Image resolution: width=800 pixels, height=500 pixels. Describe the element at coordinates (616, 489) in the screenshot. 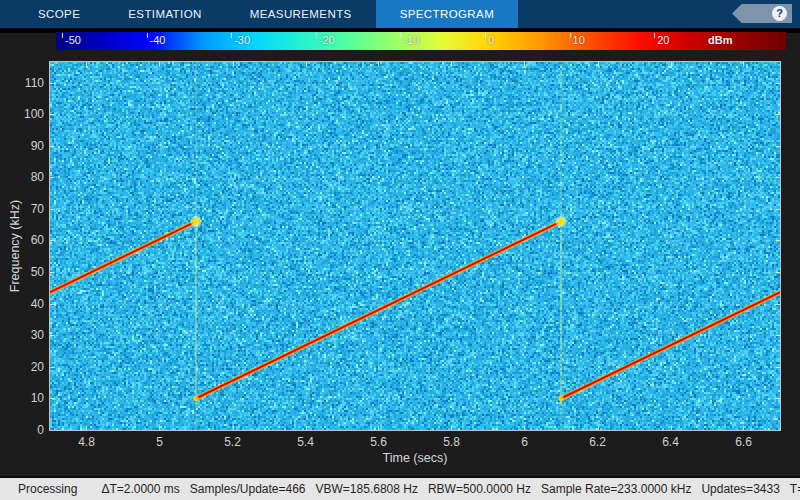

I see `status-sample-rate: Sample Rate=233.0000 kHz` at that location.